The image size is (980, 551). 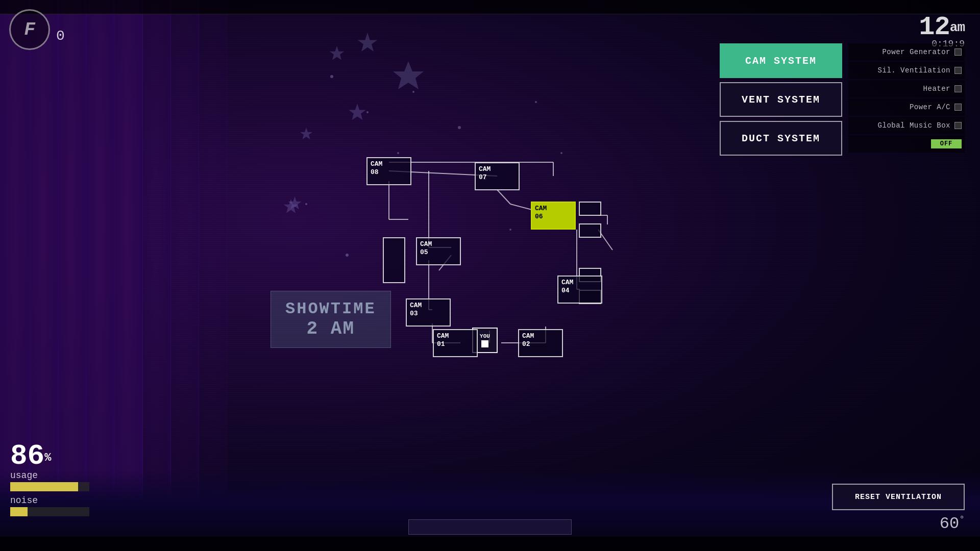 I want to click on noise-bar-fill, so click(x=19, y=512).